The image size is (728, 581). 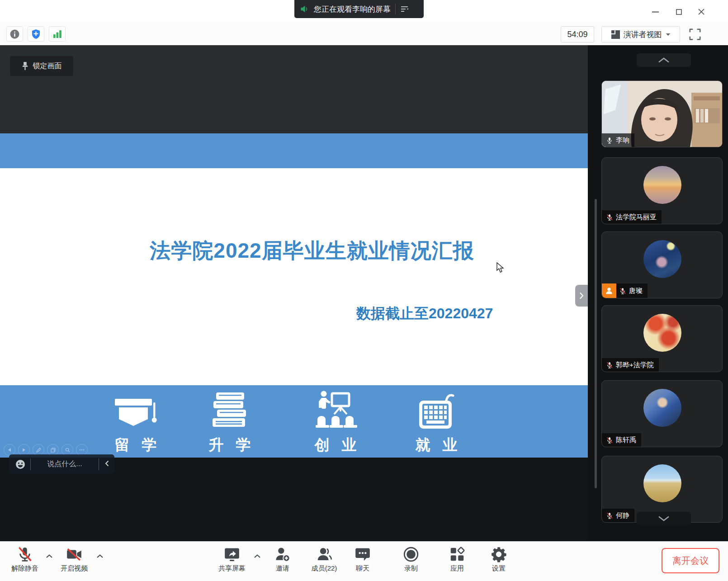 What do you see at coordinates (690, 561) in the screenshot?
I see `leave-meeting-button: 离开会议` at bounding box center [690, 561].